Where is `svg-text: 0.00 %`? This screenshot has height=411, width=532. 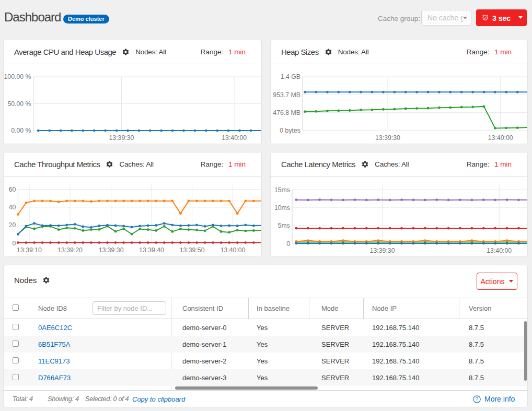 svg-text: 0.00 % is located at coordinates (21, 131).